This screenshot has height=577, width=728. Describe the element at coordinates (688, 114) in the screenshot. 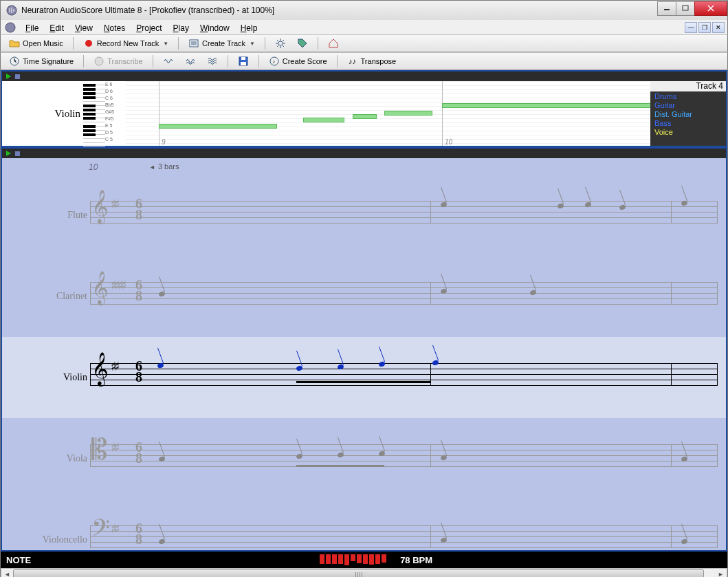

I see `track-item: Dist. Guitar` at that location.